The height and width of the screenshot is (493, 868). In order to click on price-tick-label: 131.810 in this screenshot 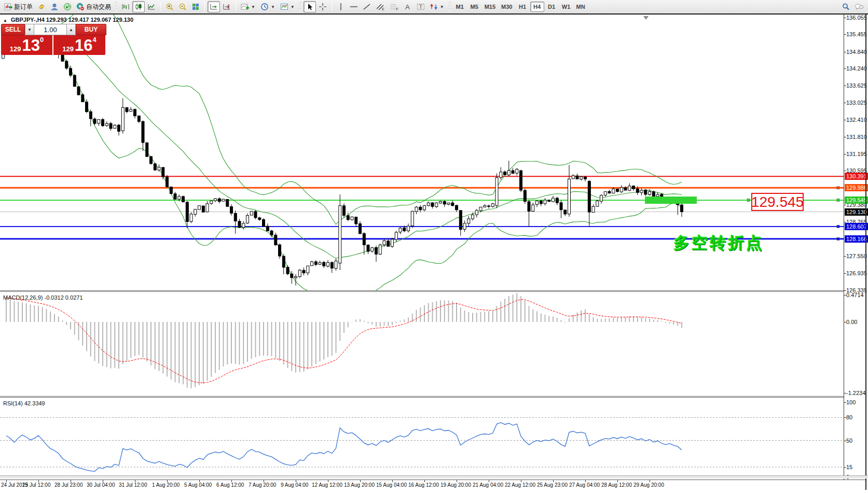, I will do `click(857, 137)`.